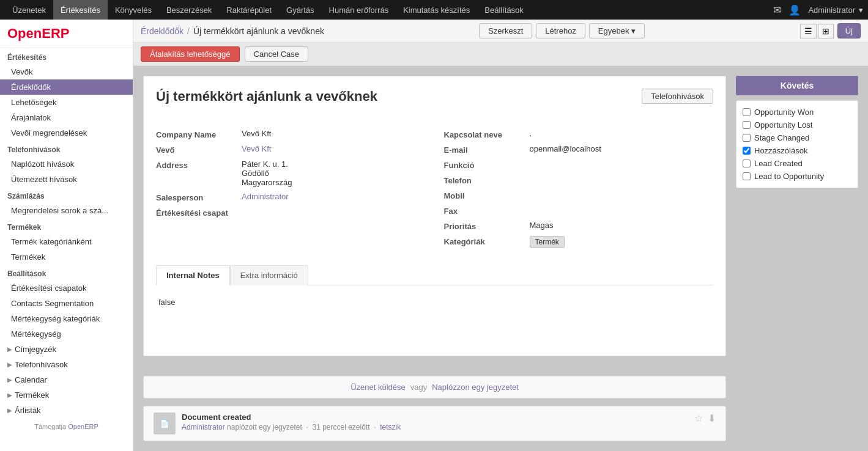  I want to click on msg-title: Document created, so click(435, 417).